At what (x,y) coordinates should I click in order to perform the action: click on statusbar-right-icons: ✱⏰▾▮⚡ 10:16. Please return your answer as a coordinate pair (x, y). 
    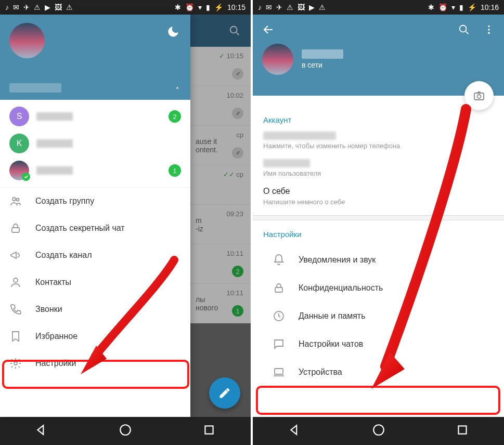
    Looking at the image, I should click on (463, 7).